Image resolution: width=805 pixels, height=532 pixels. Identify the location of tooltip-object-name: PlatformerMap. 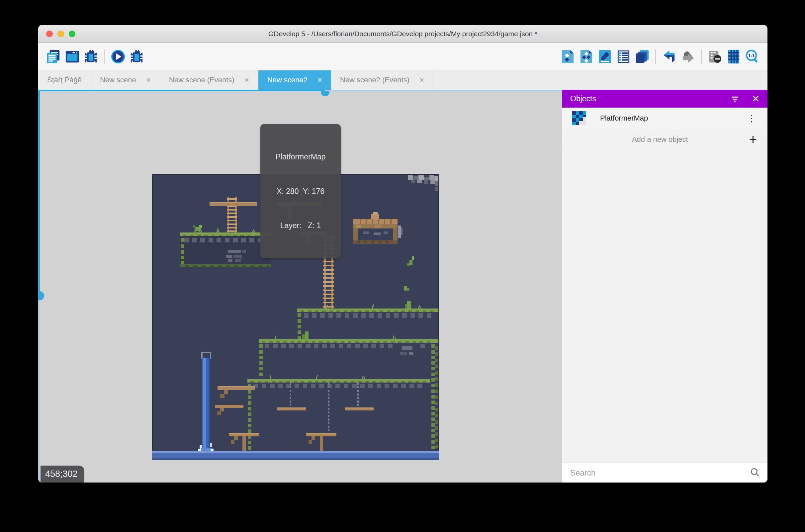
(301, 157).